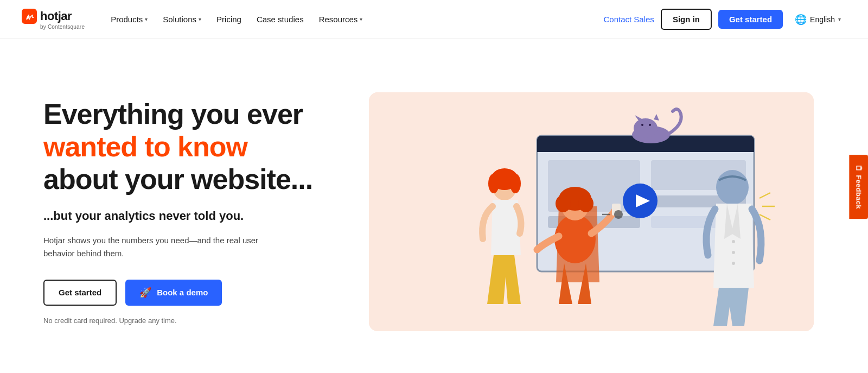  What do you see at coordinates (62, 27) in the screenshot?
I see `logo-sub: by Contentsquare` at bounding box center [62, 27].